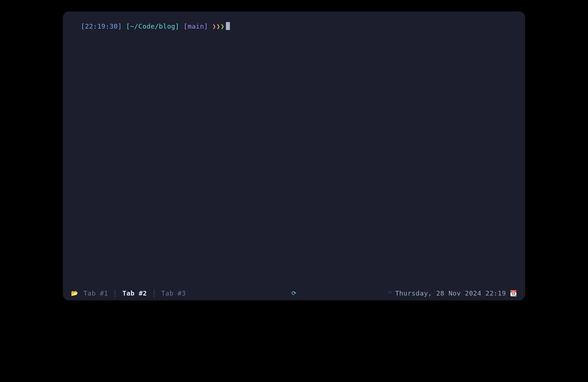 This screenshot has width=588, height=382. I want to click on status-datetime: Thursday, 28 Nov 2024 22:19, so click(450, 293).